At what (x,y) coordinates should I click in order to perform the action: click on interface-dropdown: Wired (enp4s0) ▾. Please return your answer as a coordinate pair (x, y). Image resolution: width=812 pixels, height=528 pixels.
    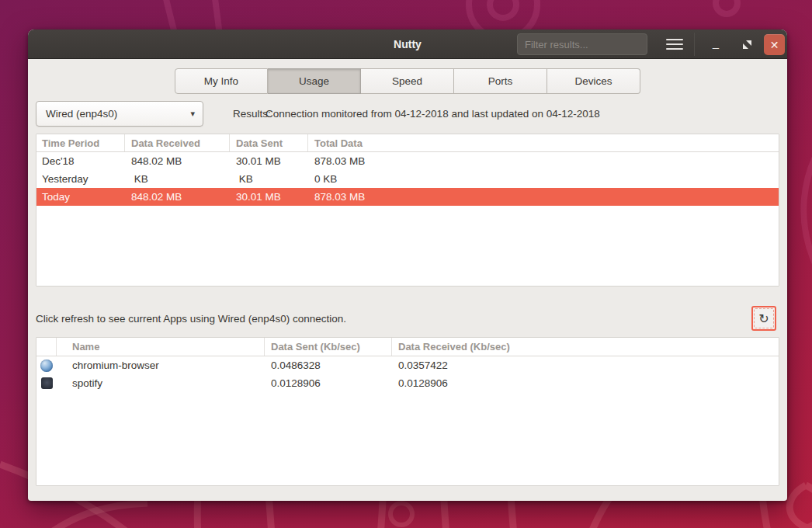
    Looking at the image, I should click on (120, 113).